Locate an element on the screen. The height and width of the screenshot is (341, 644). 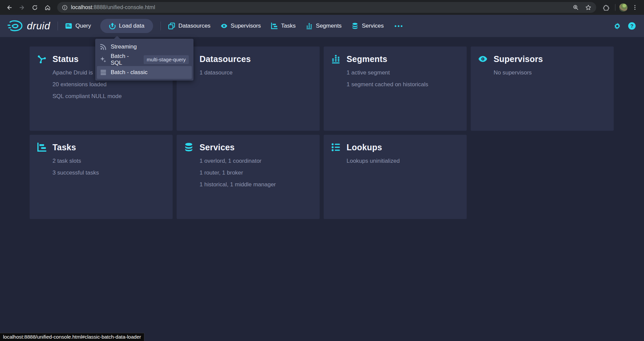
multi-stage-query-tag: multi-stage-query is located at coordinates (166, 60).